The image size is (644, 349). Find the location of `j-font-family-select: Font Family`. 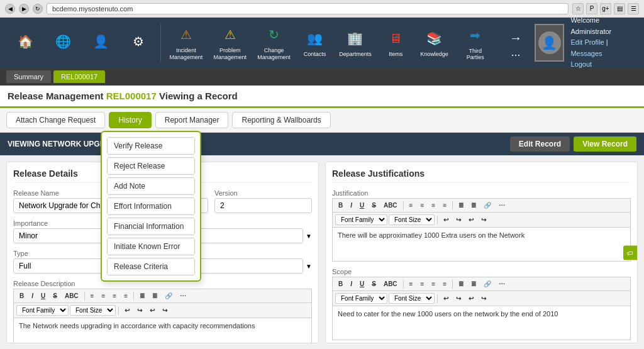

j-font-family-select: Font Family is located at coordinates (361, 220).